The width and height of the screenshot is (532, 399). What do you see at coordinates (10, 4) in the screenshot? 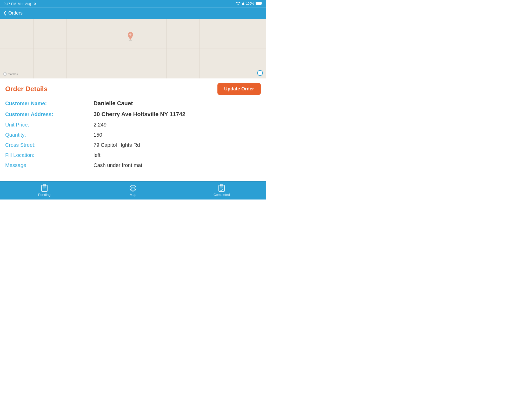
I see `status-time: 9:47 PM` at bounding box center [10, 4].